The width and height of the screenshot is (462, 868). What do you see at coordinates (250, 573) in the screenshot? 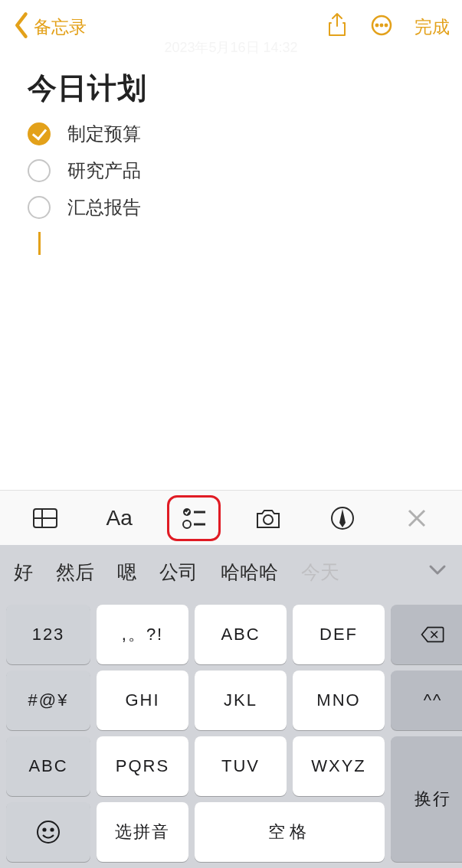
I see `candidate-word: 哈哈哈` at bounding box center [250, 573].